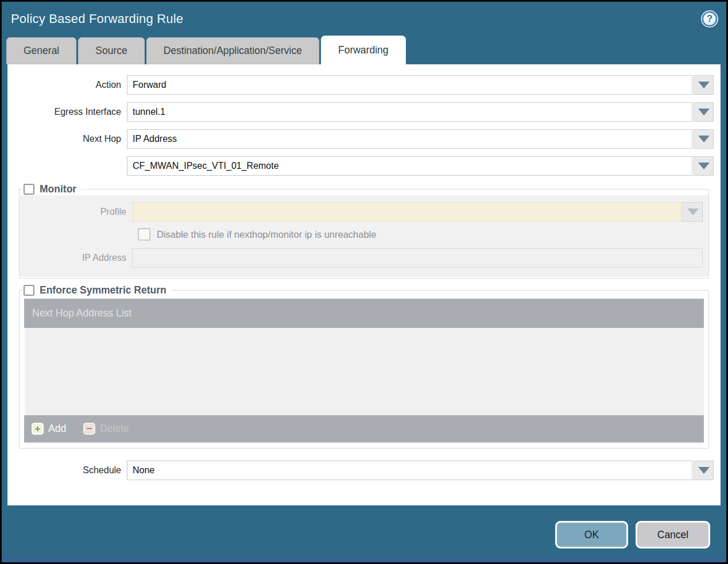 The image size is (728, 564). I want to click on monitor-legend: Monitor, so click(52, 190).